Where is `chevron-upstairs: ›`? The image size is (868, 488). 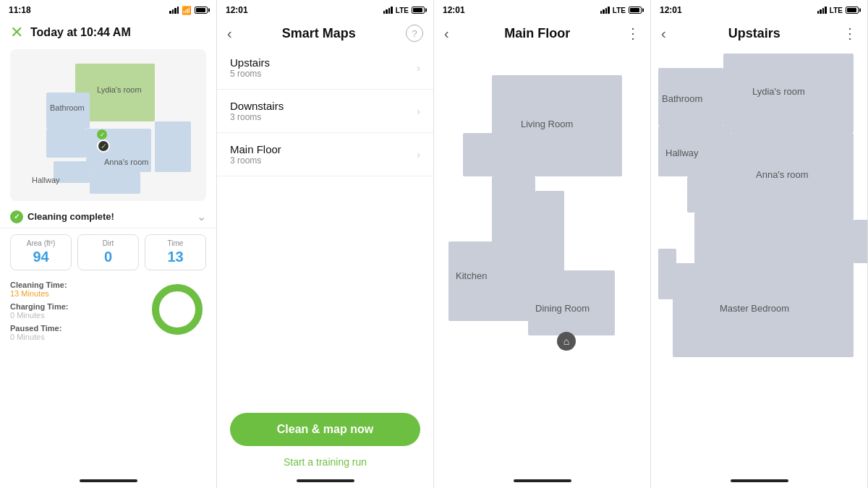
chevron-upstairs: › is located at coordinates (418, 68).